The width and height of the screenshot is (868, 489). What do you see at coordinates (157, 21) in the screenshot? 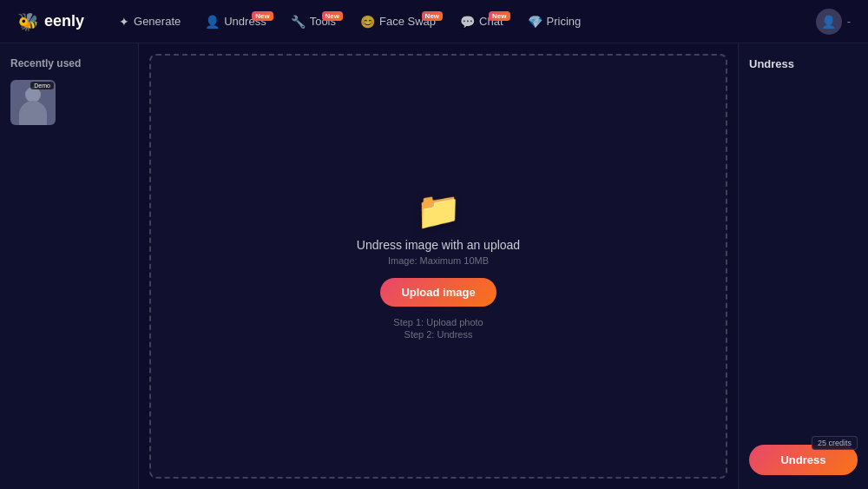
I see `nav-item-generate-label: Generate` at bounding box center [157, 21].